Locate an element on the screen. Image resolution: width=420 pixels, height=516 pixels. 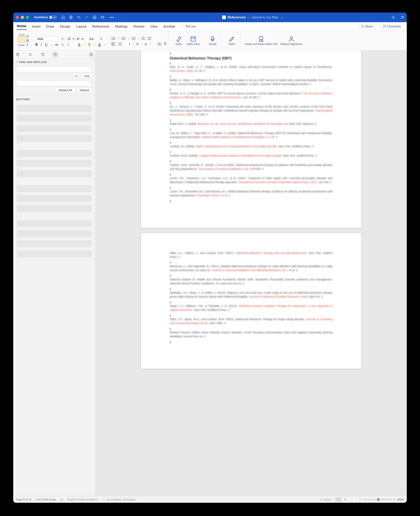
text-effects-icon: A is located at coordinates (79, 45).